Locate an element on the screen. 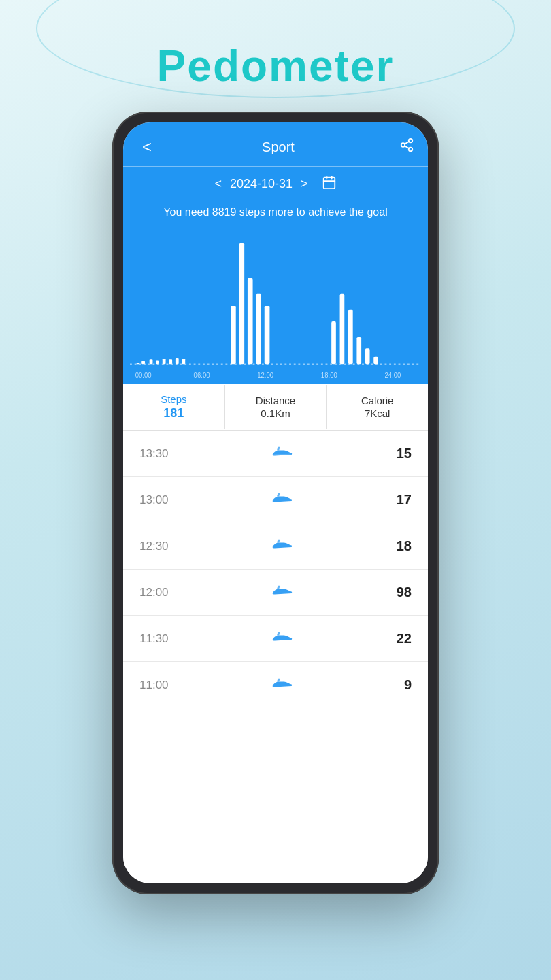 The width and height of the screenshot is (551, 980). back-button: < is located at coordinates (147, 147).